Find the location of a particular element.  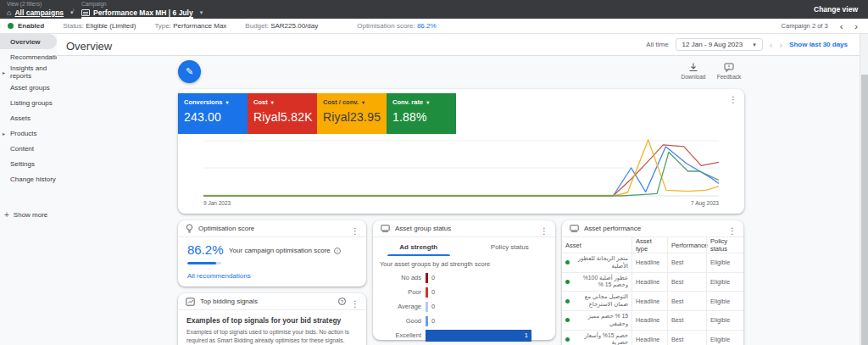

date-range-picker: 12 Jan - 9 Aug 2023 ▾ is located at coordinates (719, 44).